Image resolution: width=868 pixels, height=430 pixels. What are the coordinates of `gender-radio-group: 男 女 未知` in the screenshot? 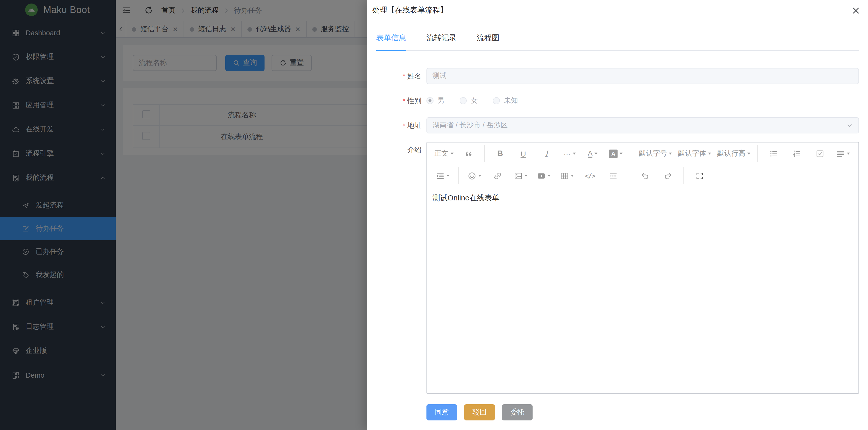 It's located at (643, 101).